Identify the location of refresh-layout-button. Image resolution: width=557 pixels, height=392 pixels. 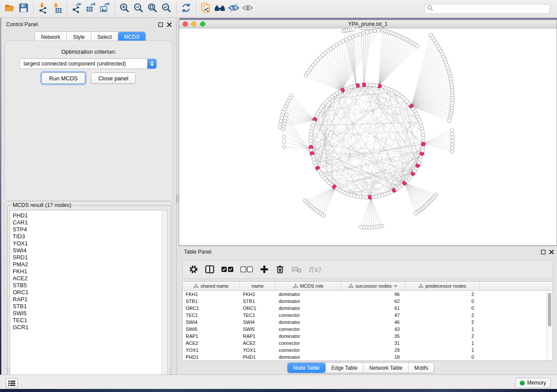
(186, 9).